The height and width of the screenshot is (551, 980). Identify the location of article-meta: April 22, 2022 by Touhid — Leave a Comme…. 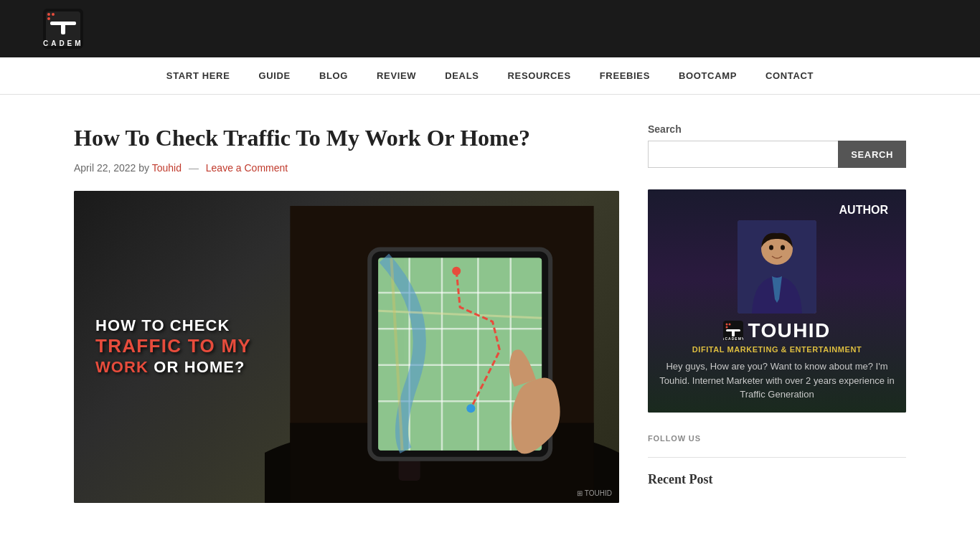
(347, 168).